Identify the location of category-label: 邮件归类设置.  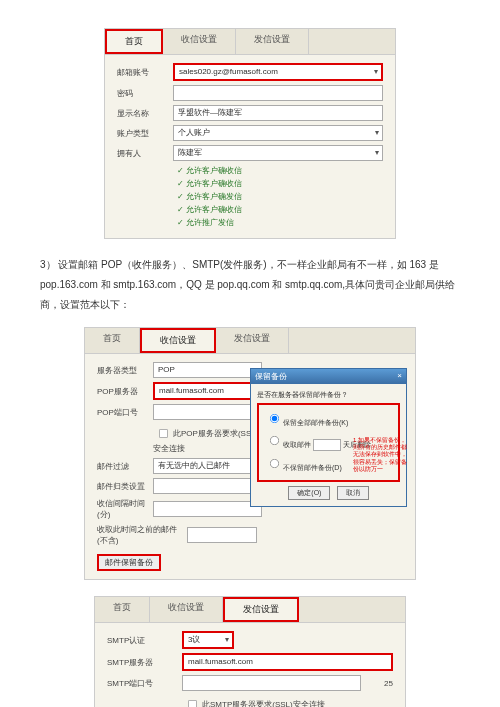
(125, 486).